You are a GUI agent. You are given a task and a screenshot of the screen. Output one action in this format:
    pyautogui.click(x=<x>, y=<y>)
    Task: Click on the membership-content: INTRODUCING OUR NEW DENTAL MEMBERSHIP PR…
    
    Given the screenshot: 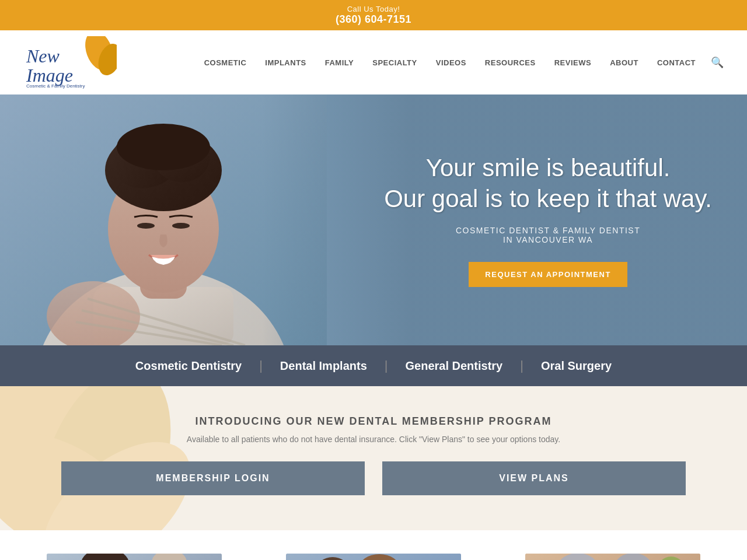 What is the action you would take?
    pyautogui.click(x=374, y=455)
    